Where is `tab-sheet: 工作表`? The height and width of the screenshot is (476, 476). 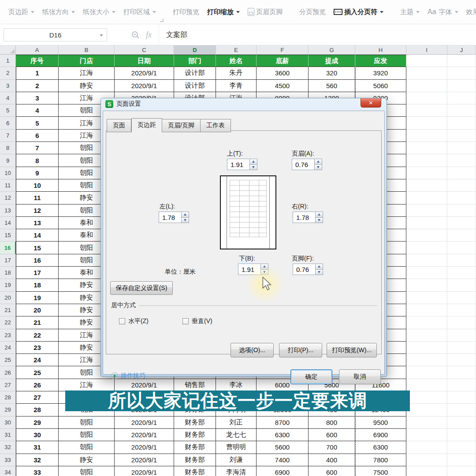 tab-sheet: 工作表 is located at coordinates (216, 126).